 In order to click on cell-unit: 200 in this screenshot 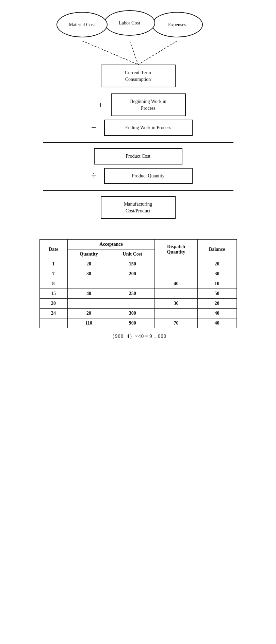, I will do `click(133, 274)`.